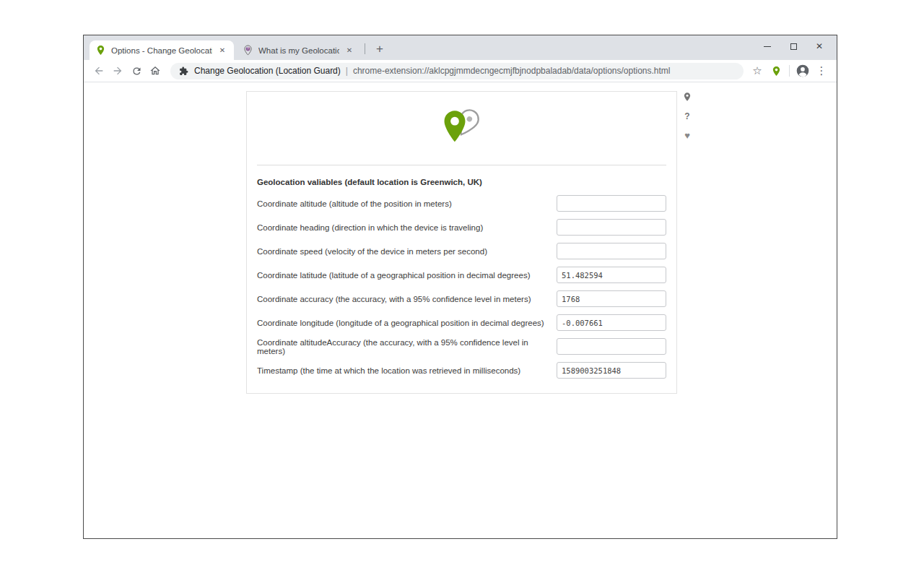 The image size is (924, 578). What do you see at coordinates (299, 51) in the screenshot?
I see `tab-geolocation-site: ? What is my Geolocation? • WebB ✕` at bounding box center [299, 51].